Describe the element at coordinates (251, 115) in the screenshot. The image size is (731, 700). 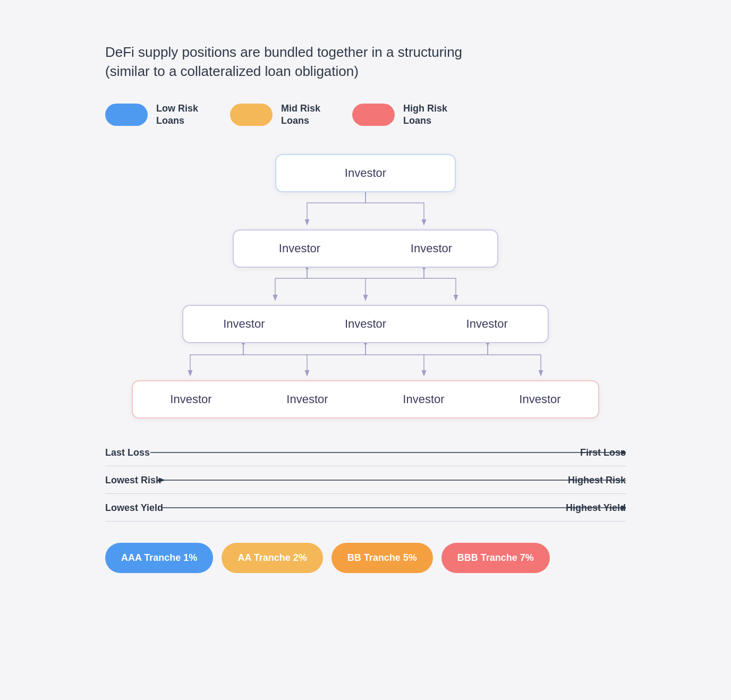
I see `mid-risk-pill` at that location.